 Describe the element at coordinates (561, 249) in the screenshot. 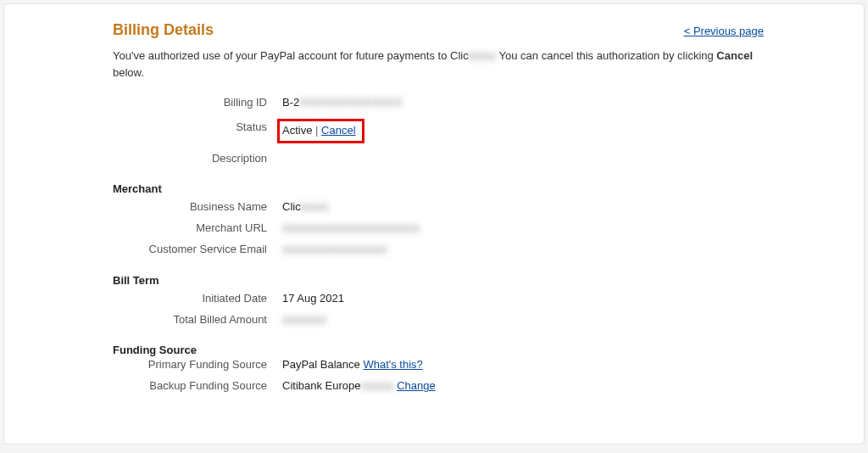

I see `value-customer-email: xxxxxxxxxxxxxxxxxxx` at that location.